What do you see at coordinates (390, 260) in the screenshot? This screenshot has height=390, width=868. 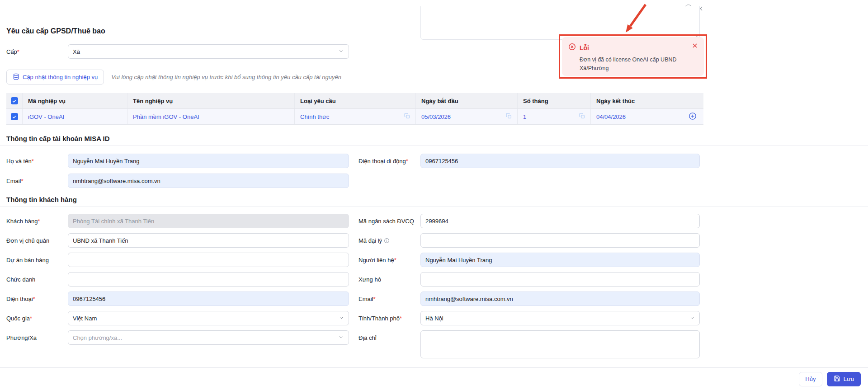 I see `nguoi-lien-he-label: Người liên hệ` at bounding box center [390, 260].